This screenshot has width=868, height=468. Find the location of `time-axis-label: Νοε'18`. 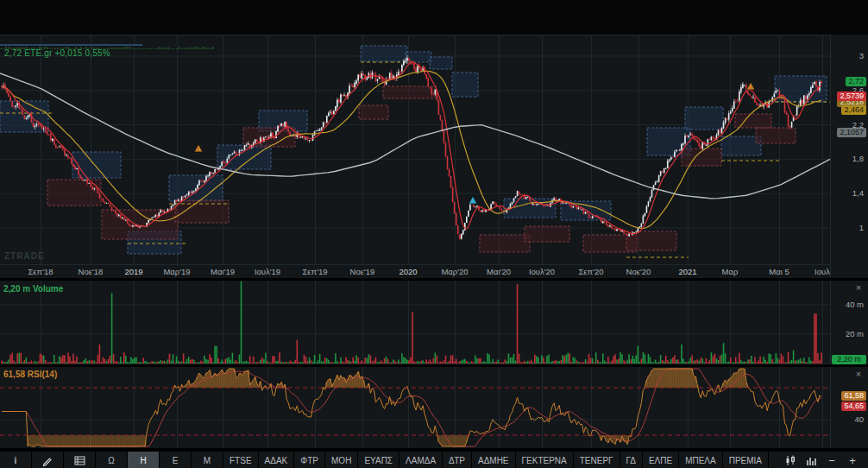

time-axis-label: Νοε'18 is located at coordinates (91, 271).